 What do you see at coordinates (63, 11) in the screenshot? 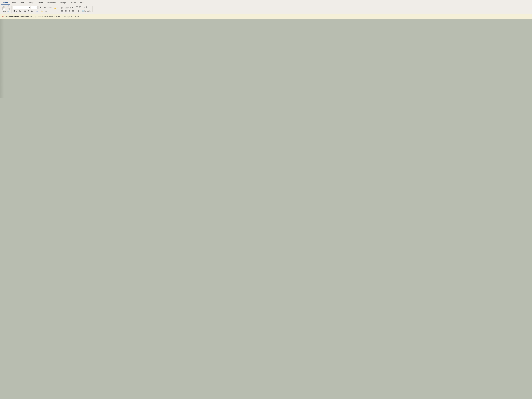
I see `align-left-icon` at bounding box center [63, 11].